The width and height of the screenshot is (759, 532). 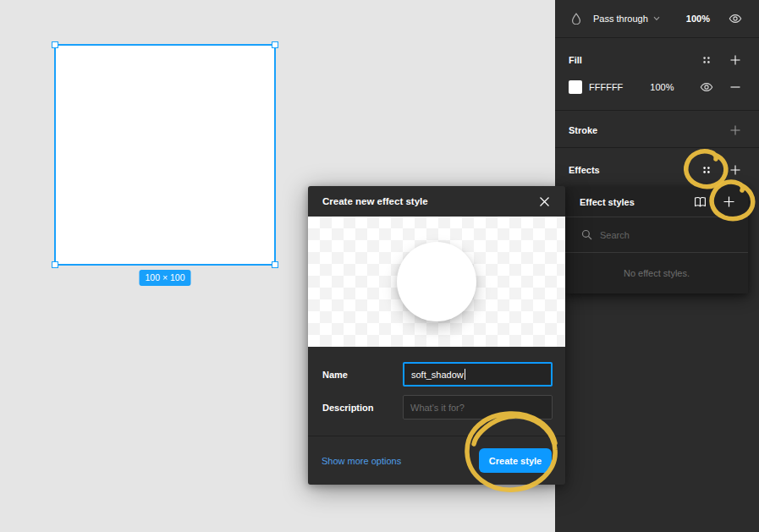 What do you see at coordinates (608, 202) in the screenshot?
I see `effect-styles-popup-title: Effect styles` at bounding box center [608, 202].